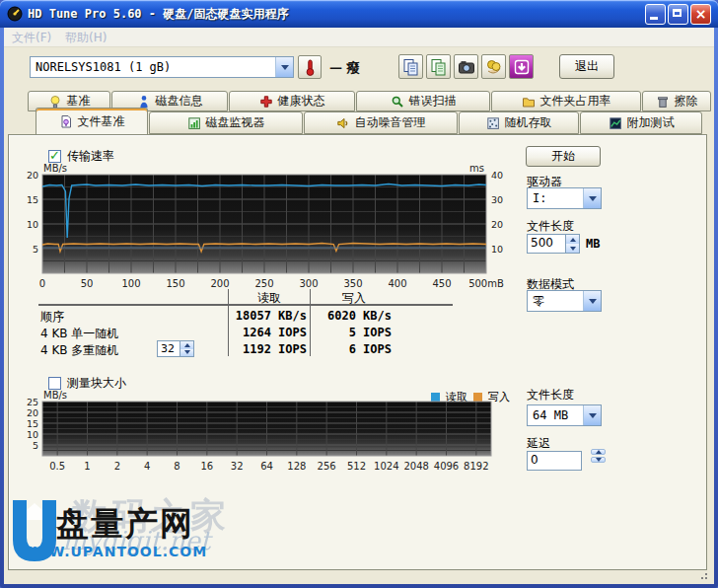 Image resolution: width=718 pixels, height=588 pixels. What do you see at coordinates (494, 67) in the screenshot?
I see `donate-icon` at bounding box center [494, 67].